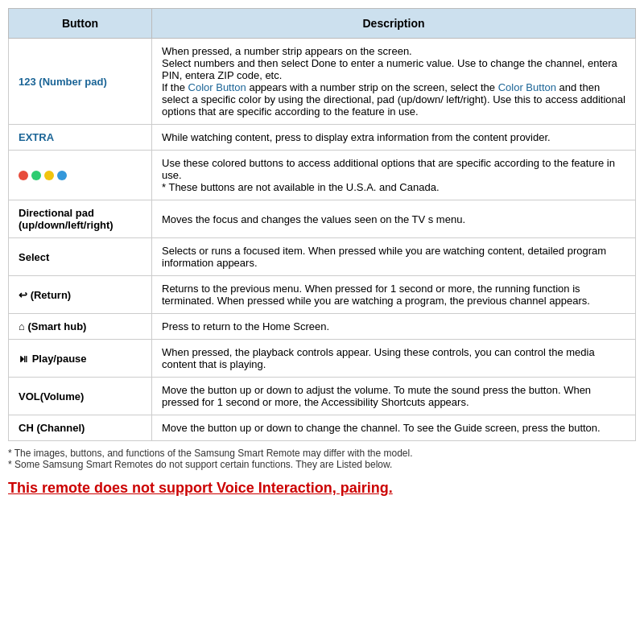 This screenshot has height=644, width=644. What do you see at coordinates (322, 258) in the screenshot?
I see `table-row: Select Selects or runs a focused item. W…` at bounding box center [322, 258].